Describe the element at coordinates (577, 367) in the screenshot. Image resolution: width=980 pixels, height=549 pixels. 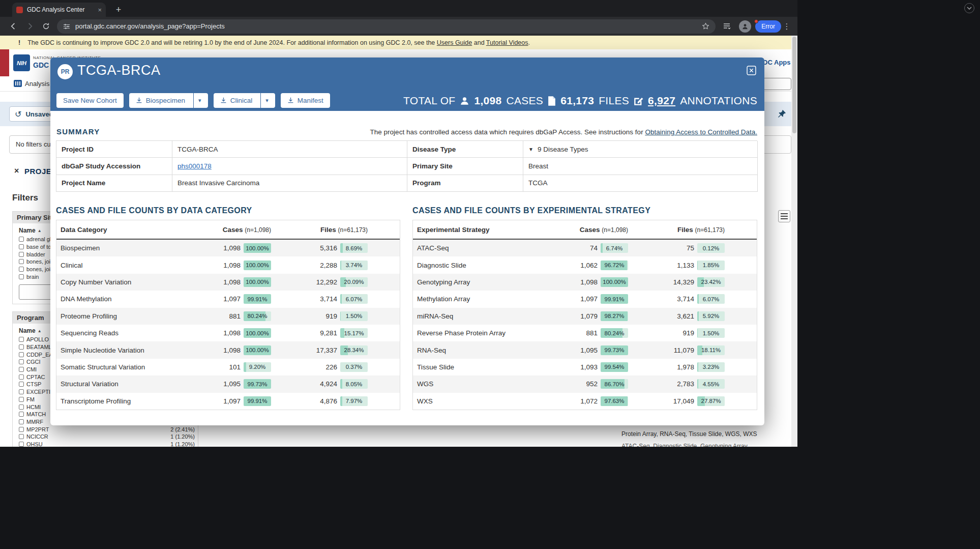
I see `cases-count: 1,093` at that location.